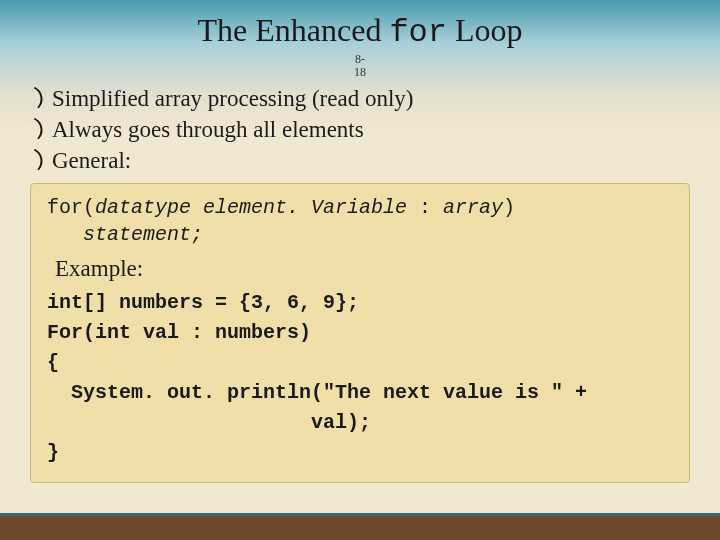  What do you see at coordinates (485, 30) in the screenshot?
I see `title-post: Loop` at bounding box center [485, 30].